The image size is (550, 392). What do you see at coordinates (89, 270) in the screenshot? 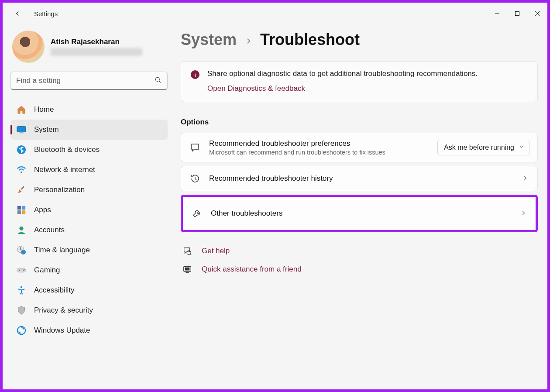
I see `sidebar-item-gaming: Gaming` at bounding box center [89, 270].